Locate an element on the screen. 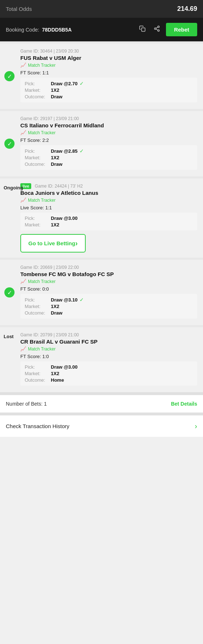  match-tracker-link-1: 📈 Match Tracker is located at coordinates (109, 65).